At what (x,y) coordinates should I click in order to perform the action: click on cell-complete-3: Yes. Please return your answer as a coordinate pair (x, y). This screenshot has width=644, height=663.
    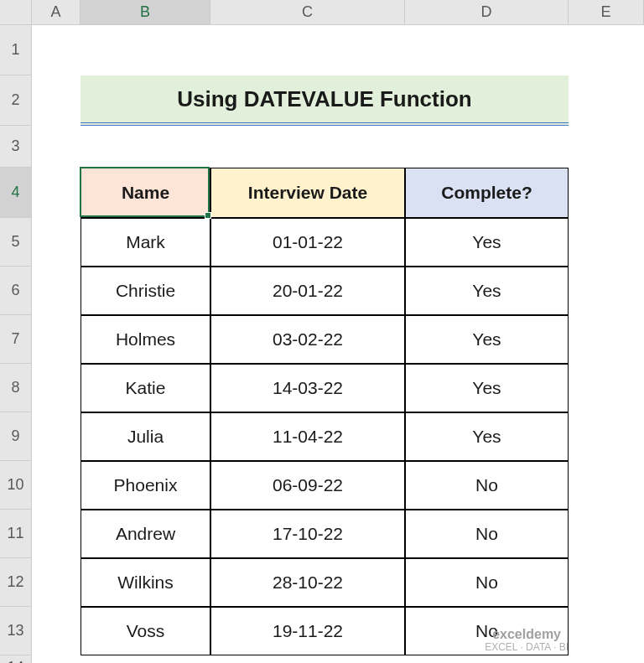
    Looking at the image, I should click on (486, 388).